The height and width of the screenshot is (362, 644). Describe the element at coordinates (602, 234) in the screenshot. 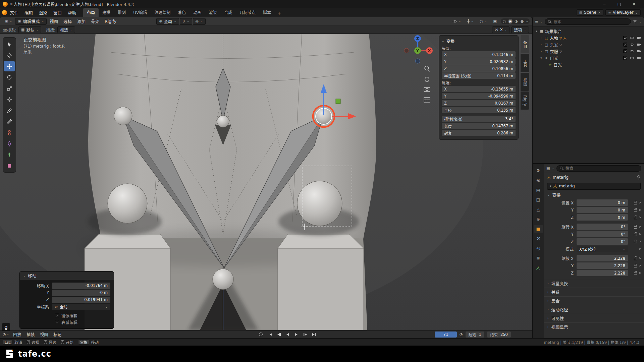

I see `rot-y-field: 0°` at that location.